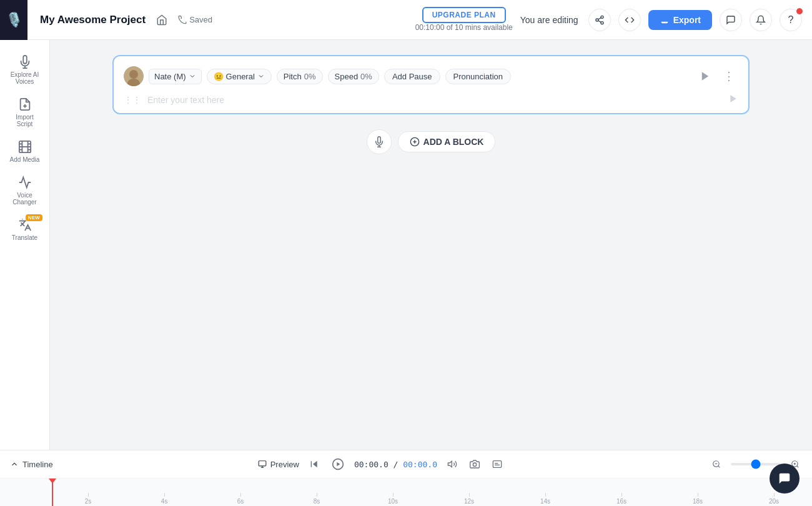 The width and height of the screenshot is (812, 506). Describe the element at coordinates (92, 20) in the screenshot. I see `project-title: My Awesome Project` at that location.